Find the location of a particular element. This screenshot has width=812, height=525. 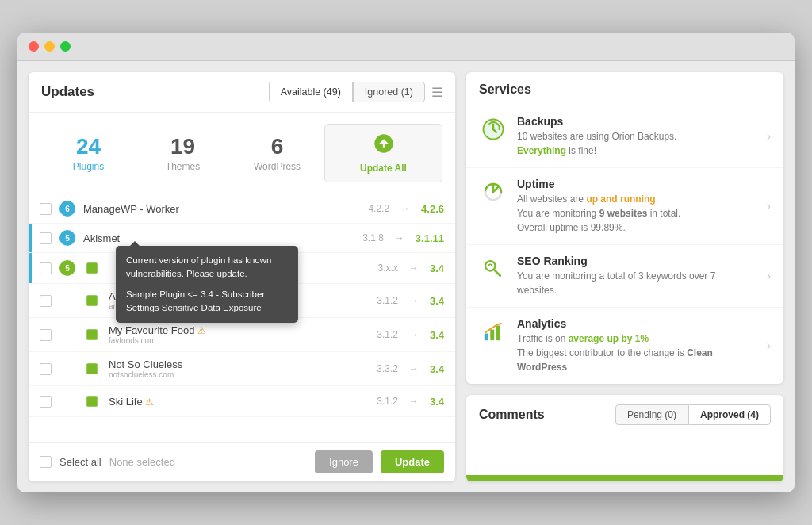

ignore-button: Ignore is located at coordinates (344, 462).